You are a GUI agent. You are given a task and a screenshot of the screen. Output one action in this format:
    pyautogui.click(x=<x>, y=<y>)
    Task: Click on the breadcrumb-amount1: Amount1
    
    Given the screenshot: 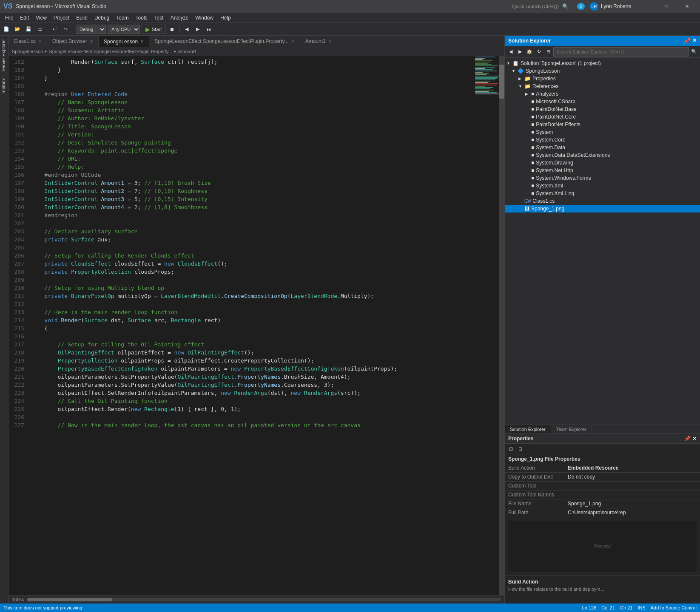 What is the action you would take?
    pyautogui.click(x=188, y=51)
    